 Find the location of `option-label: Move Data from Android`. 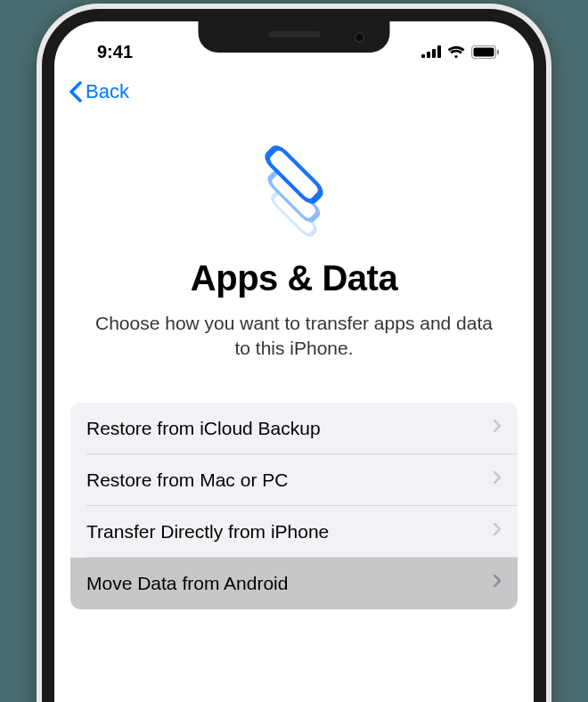

option-label: Move Data from Android is located at coordinates (187, 584).